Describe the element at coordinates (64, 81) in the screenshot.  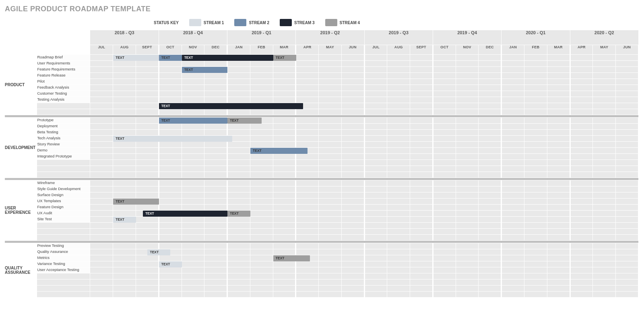
I see `task-label: Pilot` at that location.